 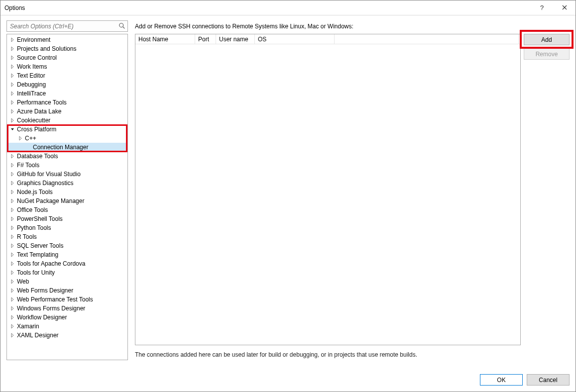 I want to click on tree-item: Cookiecutter, so click(x=67, y=120).